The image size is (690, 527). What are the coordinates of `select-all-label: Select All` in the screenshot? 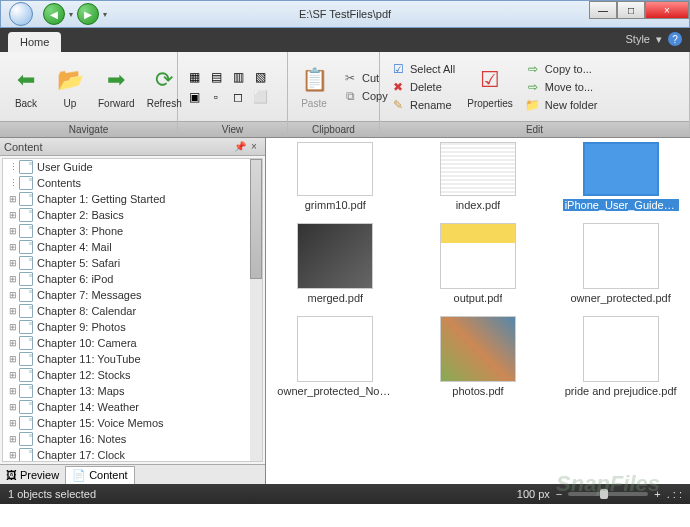 It's located at (432, 69).